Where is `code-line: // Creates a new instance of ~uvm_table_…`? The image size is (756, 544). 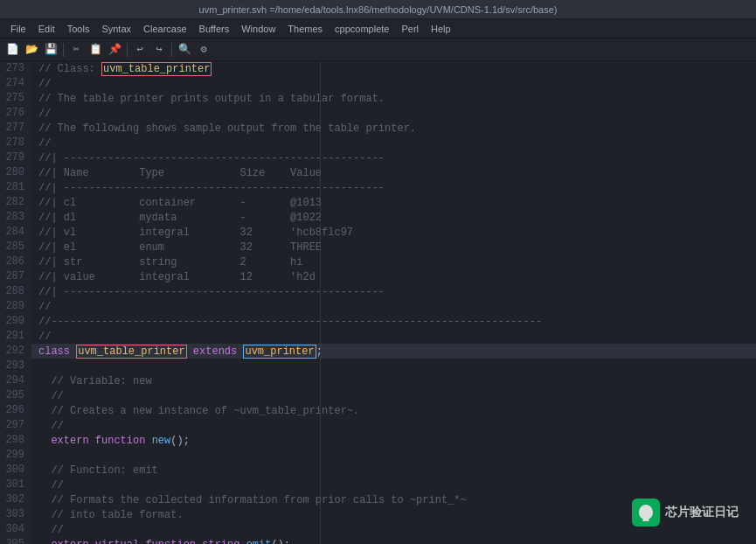
code-line: // Creates a new instance of ~uvm_table_… is located at coordinates (393, 411).